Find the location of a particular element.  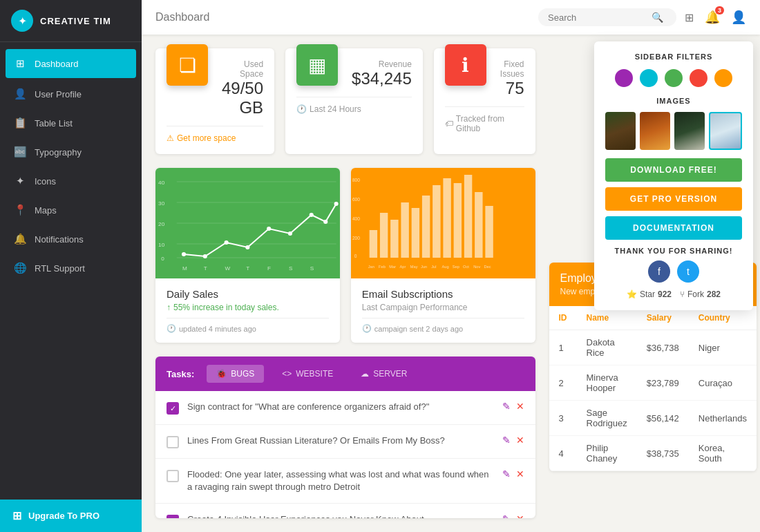

filter-image-sunset is located at coordinates (655, 131).